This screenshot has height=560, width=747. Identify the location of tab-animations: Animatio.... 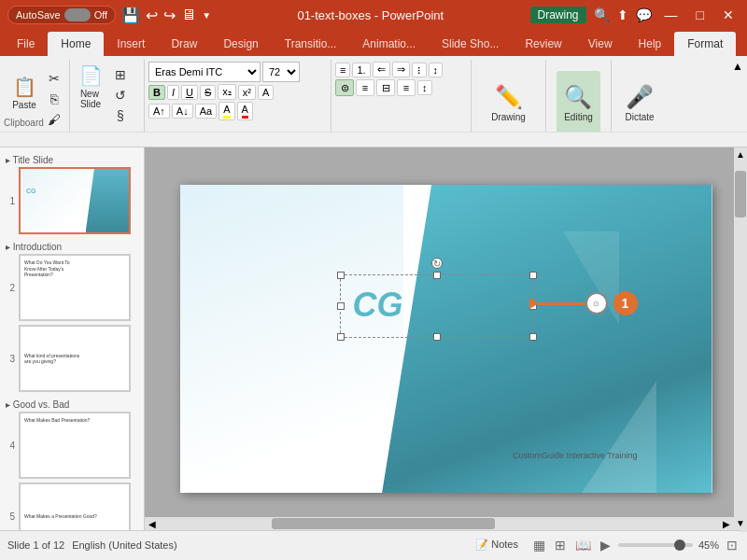
(388, 44).